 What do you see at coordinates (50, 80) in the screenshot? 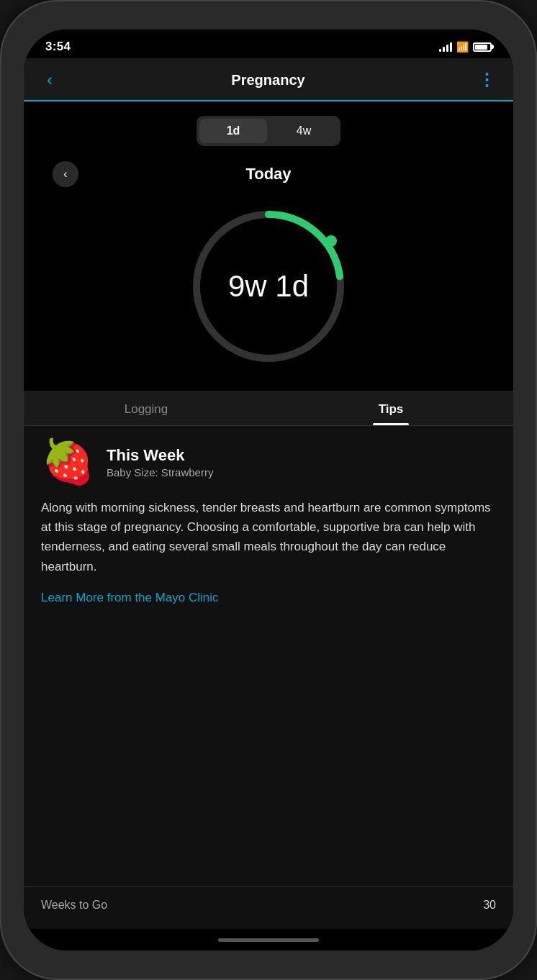
I see `back-button: ‹` at bounding box center [50, 80].